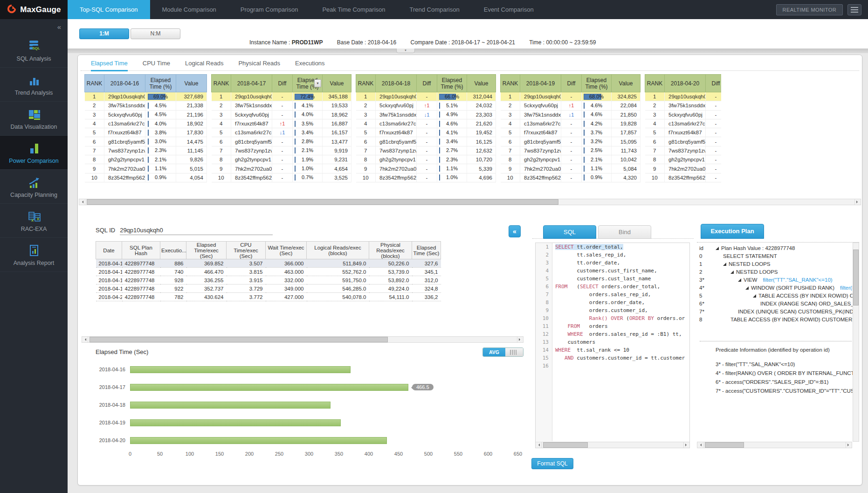  I want to click on column-header: 2018-04-18, so click(396, 83).